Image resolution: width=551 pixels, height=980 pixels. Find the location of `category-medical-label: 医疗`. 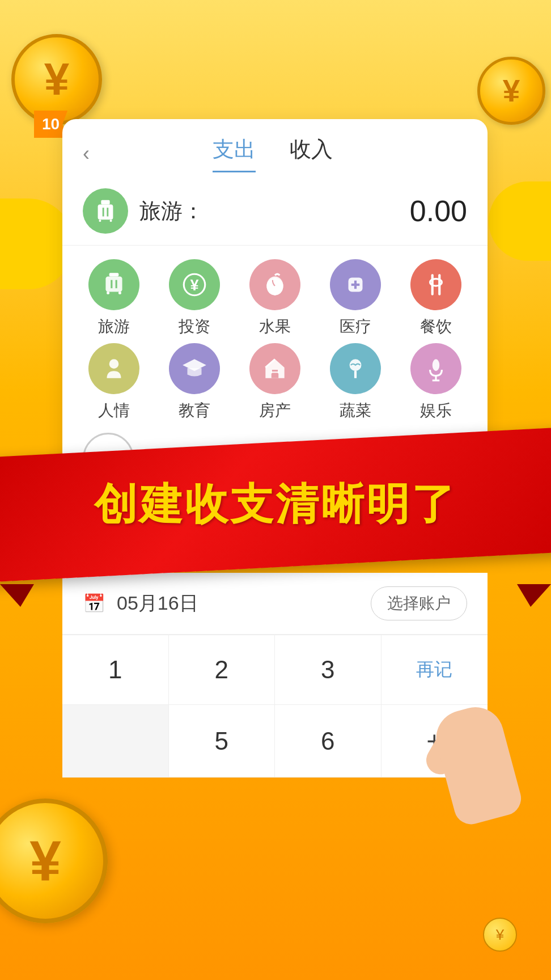

category-medical-label: 医疗 is located at coordinates (355, 327).